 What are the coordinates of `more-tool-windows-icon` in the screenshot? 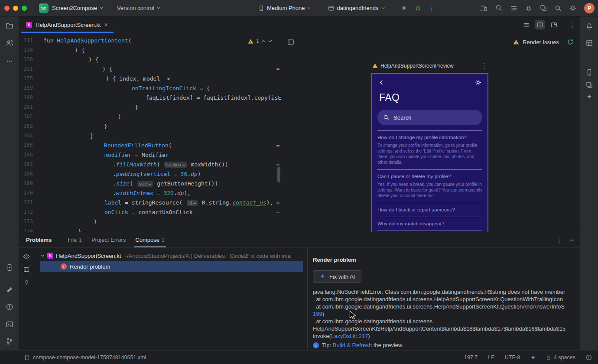 It's located at (10, 61).